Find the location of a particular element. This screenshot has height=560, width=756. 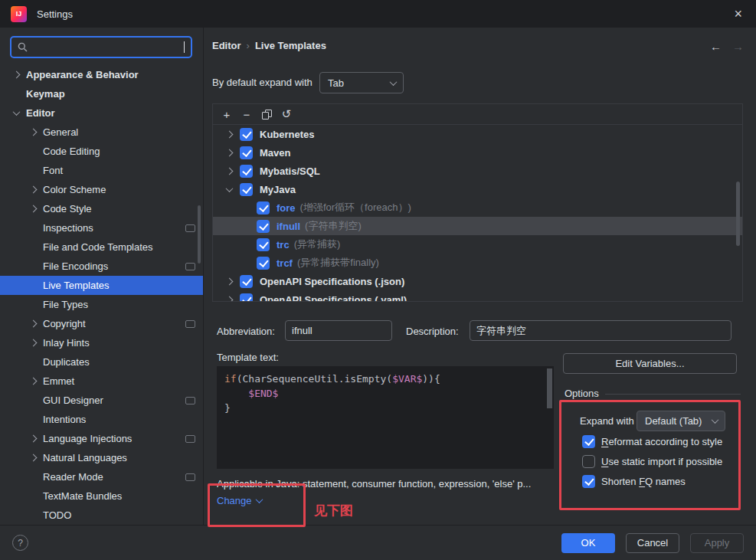

sidebar-item-label: Editor is located at coordinates (41, 113).